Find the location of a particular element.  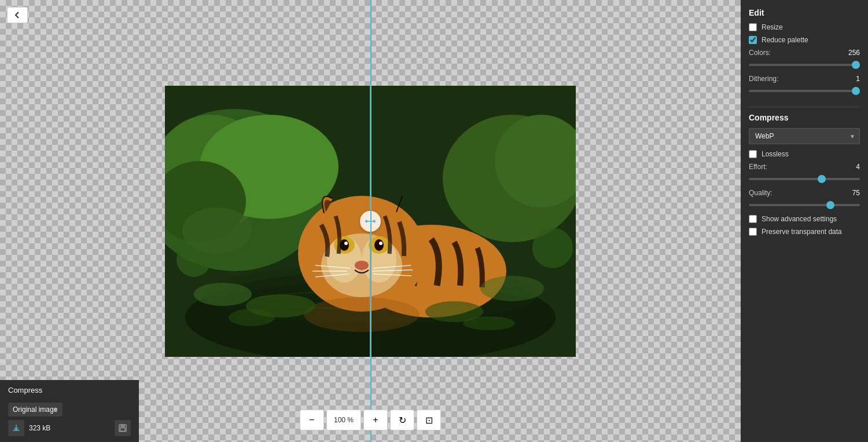

quality-label: Quality: is located at coordinates (760, 193).